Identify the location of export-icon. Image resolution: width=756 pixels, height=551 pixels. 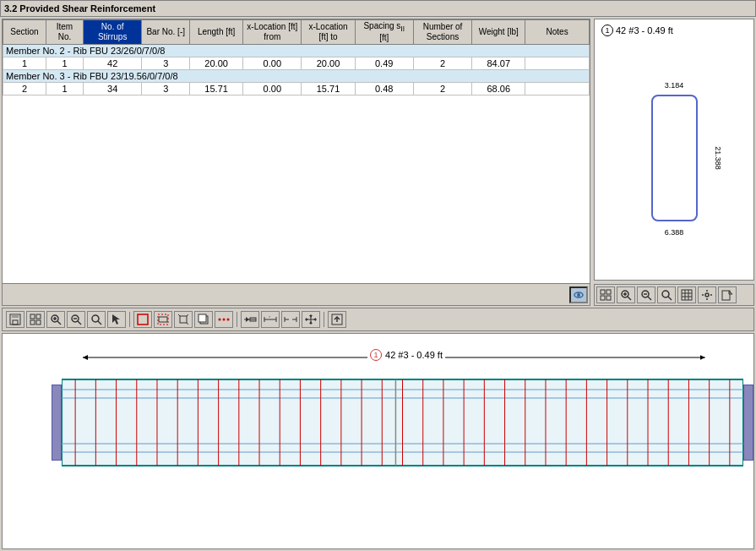
(727, 295).